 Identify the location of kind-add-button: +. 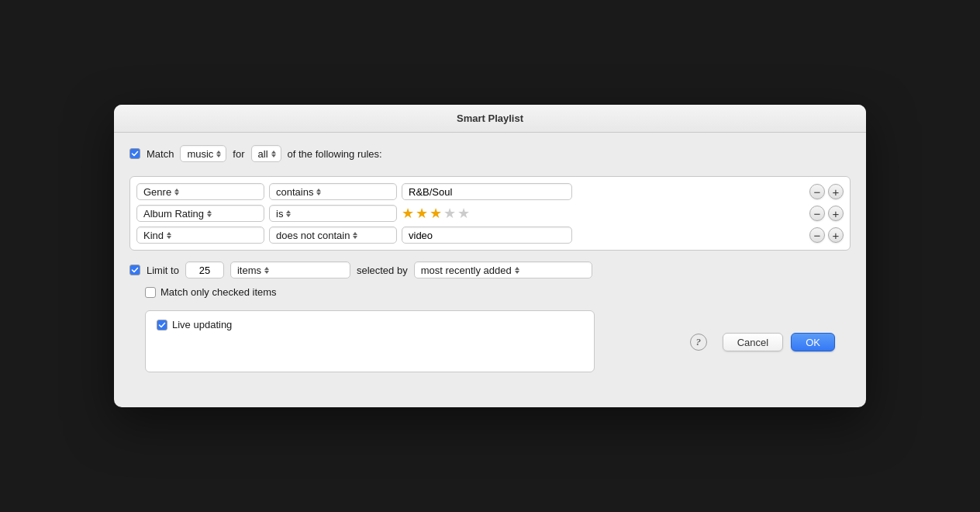
(836, 235).